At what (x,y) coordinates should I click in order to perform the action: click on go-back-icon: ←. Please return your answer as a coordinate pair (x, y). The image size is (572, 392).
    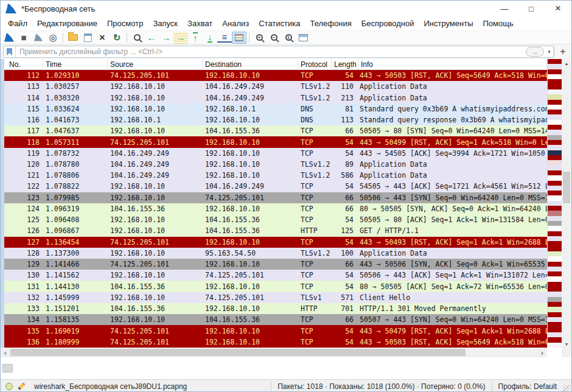
    Looking at the image, I should click on (152, 38).